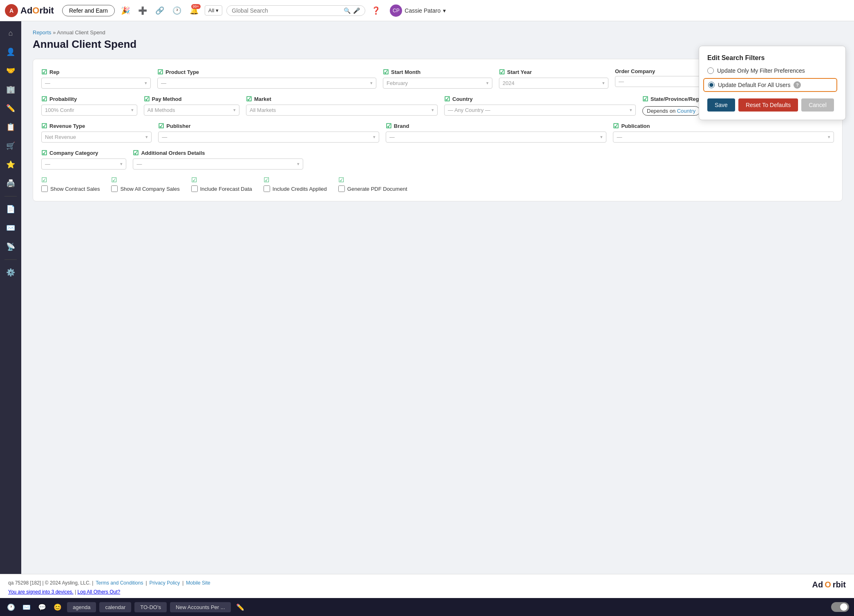  What do you see at coordinates (192, 110) in the screenshot?
I see `pay-method-select: All Methods ▾` at bounding box center [192, 110].